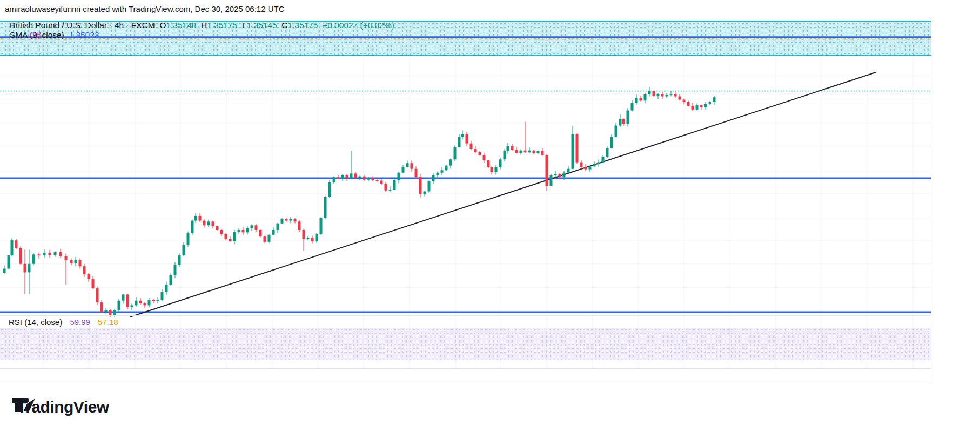  I want to click on rsi-indicator-name: RSI (14, close), so click(36, 322).